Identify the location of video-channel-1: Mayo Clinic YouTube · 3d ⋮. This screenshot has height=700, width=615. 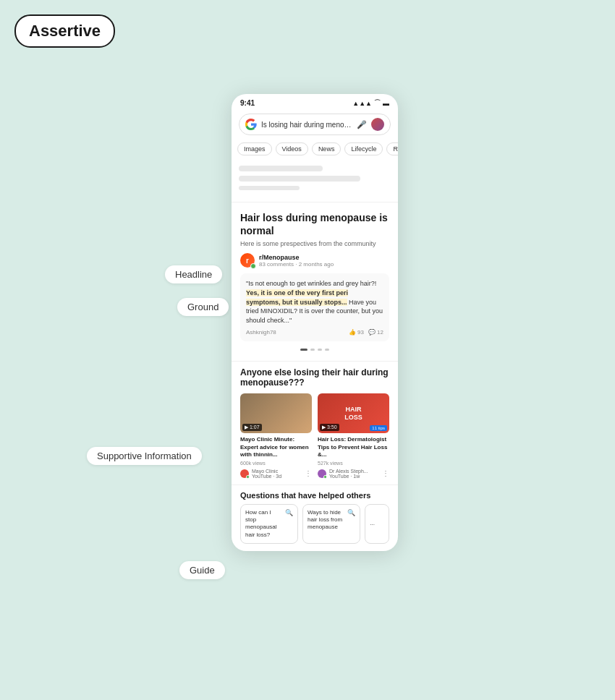
(276, 474).